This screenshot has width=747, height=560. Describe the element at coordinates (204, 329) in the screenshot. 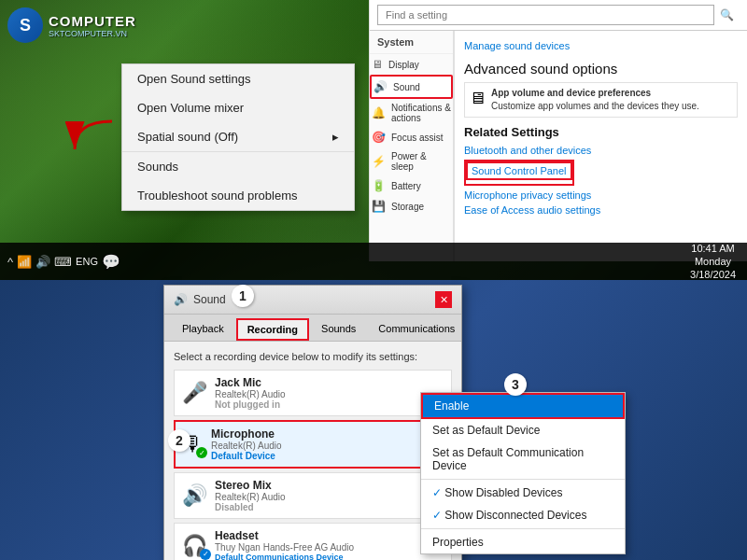

I see `tab-playback: Playback` at that location.